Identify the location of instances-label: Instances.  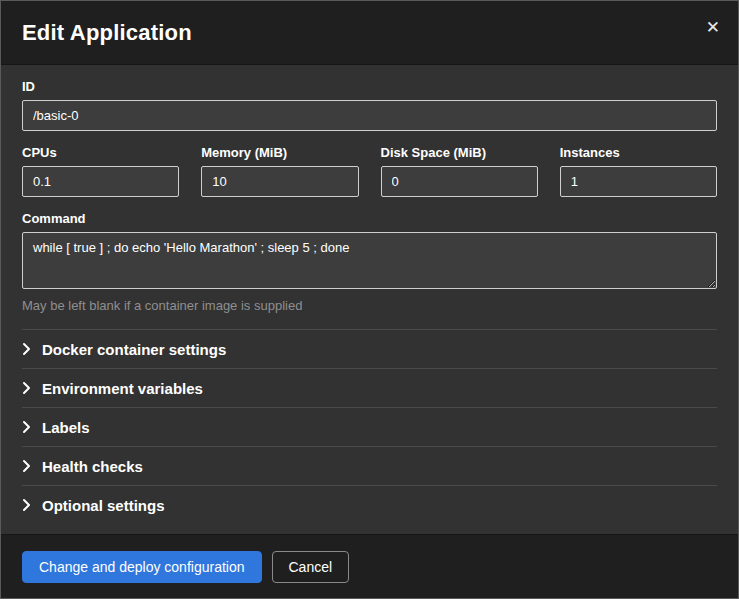
(638, 152).